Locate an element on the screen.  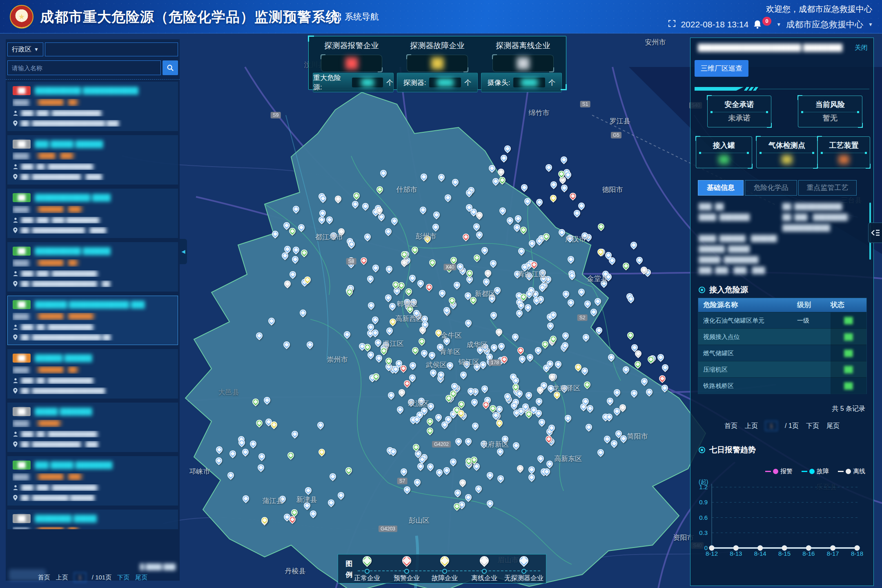
pagination-next: 下页 is located at coordinates (123, 577).